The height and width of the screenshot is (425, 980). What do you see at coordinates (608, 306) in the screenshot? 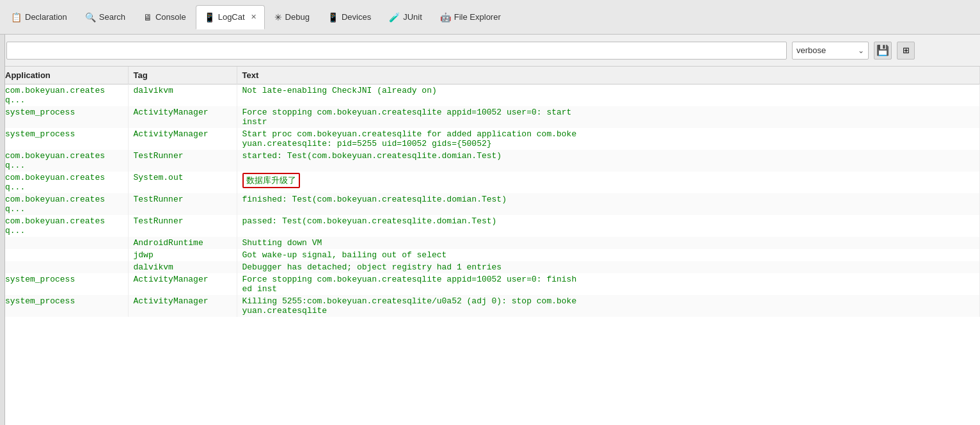
I see `cell-text: Killing 5255:com.bokeyuan.createsqlite/u…` at bounding box center [608, 306].